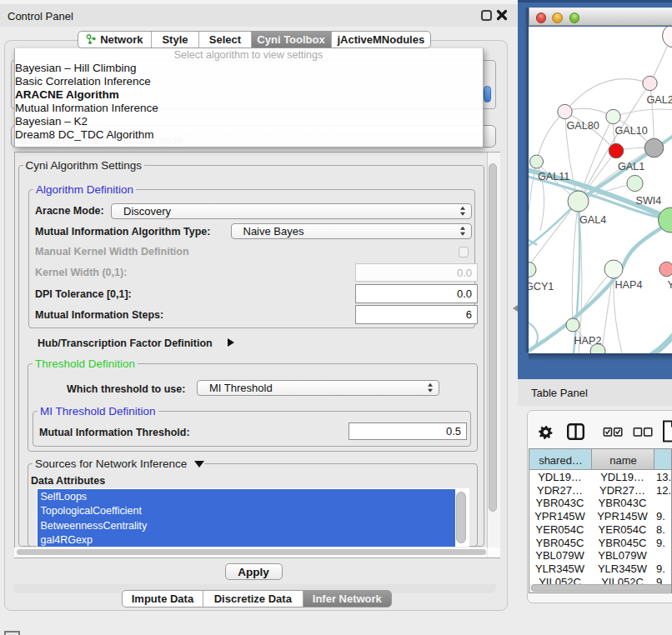 Image resolution: width=672 pixels, height=635 pixels. Describe the element at coordinates (631, 166) in the screenshot. I see `svg-text: GAL1` at that location.